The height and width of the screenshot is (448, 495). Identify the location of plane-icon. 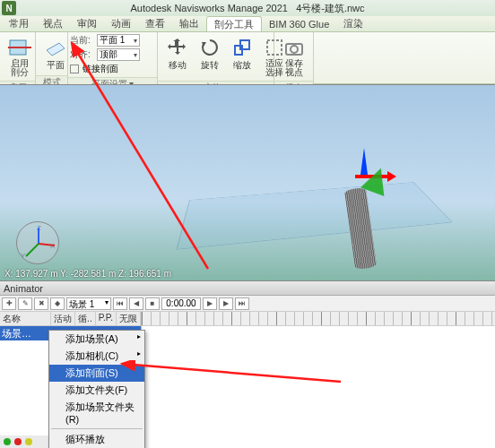
(56, 47).